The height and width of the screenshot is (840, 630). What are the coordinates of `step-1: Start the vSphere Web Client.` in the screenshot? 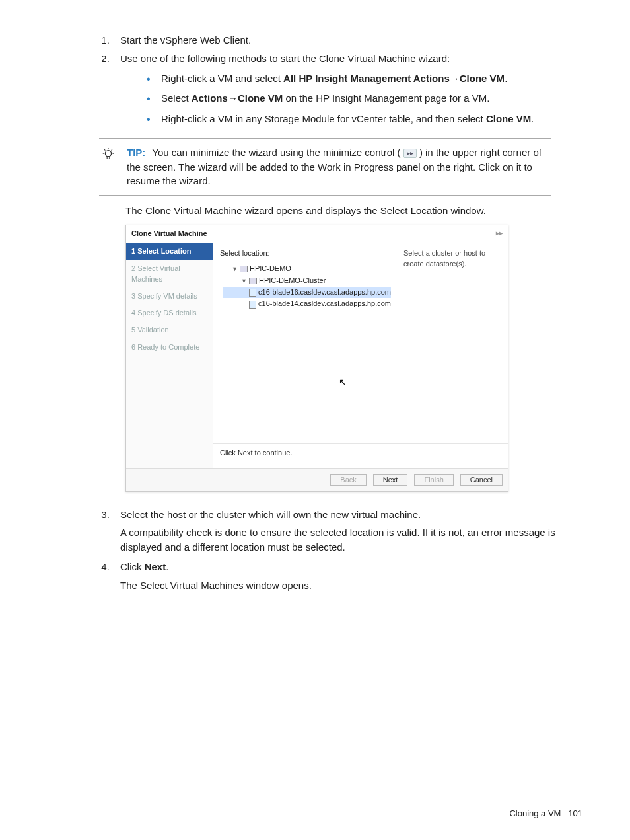 It's located at (351, 40).